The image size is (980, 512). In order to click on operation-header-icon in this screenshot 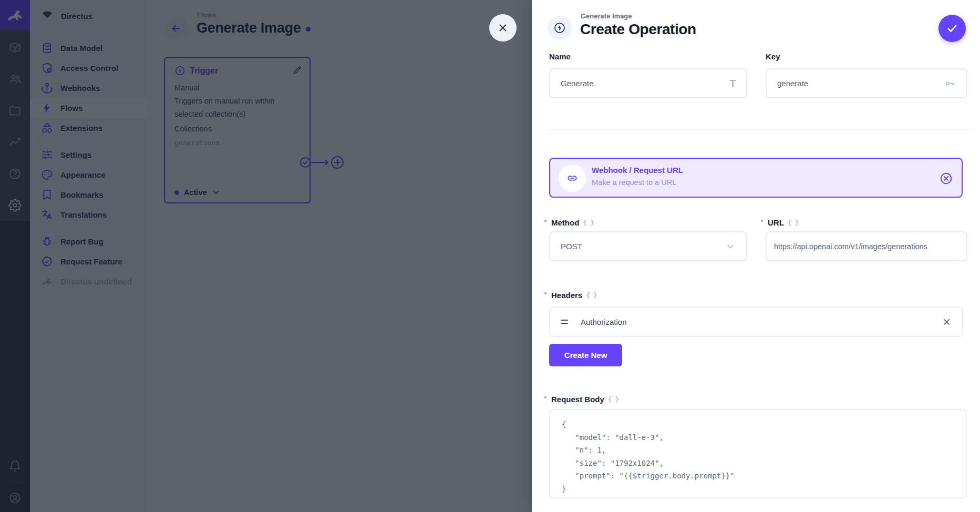, I will do `click(560, 28)`.